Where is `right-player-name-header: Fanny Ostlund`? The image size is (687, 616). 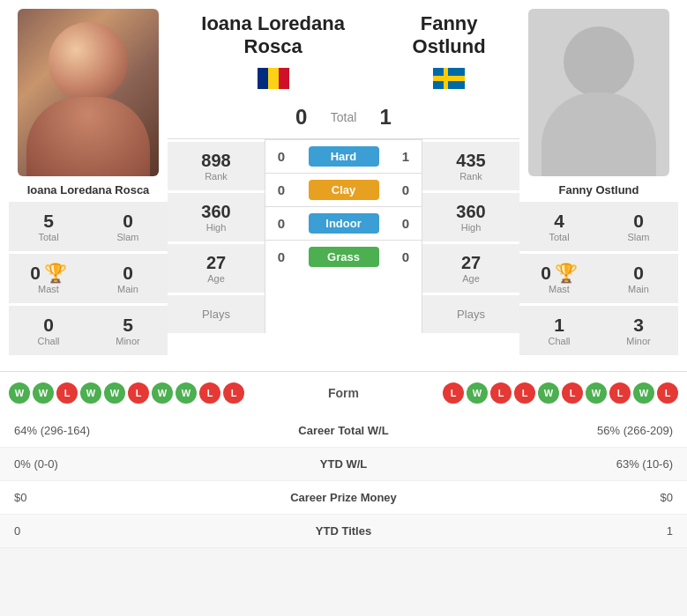
right-player-name-header: Fanny Ostlund is located at coordinates (450, 35).